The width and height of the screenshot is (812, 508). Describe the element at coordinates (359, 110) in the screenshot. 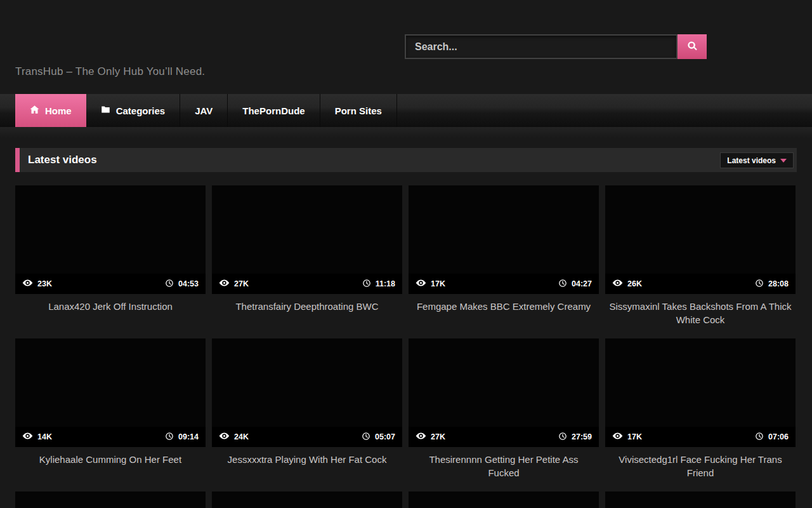

I see `nav-item-porn-sites: Porn Sites` at that location.